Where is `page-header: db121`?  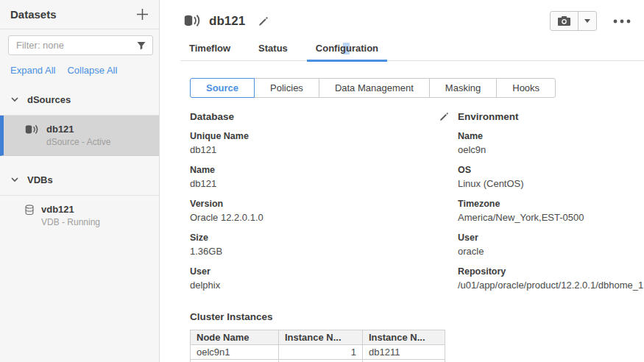
page-header: db121 is located at coordinates (402, 15).